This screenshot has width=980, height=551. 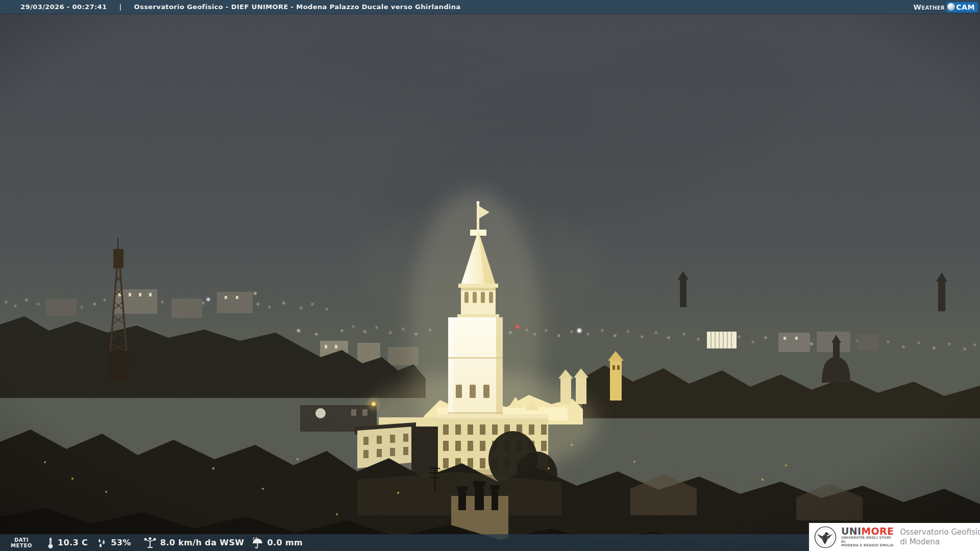 I want to click on weathercam-weather-text: Weather, so click(x=929, y=7).